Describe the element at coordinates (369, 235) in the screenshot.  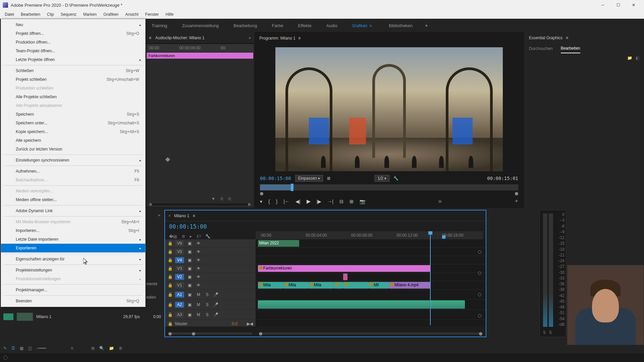
I see `timeline-ruler: :00:00 00:00:04:00 00:00:08:00 00:00:12:…` at that location.